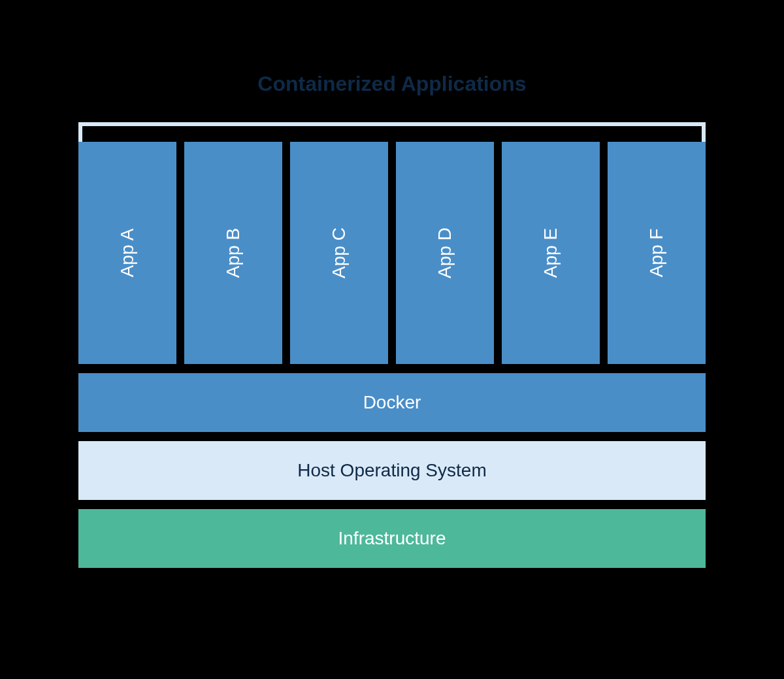 The height and width of the screenshot is (679, 784). I want to click on app-label: App C, so click(339, 253).